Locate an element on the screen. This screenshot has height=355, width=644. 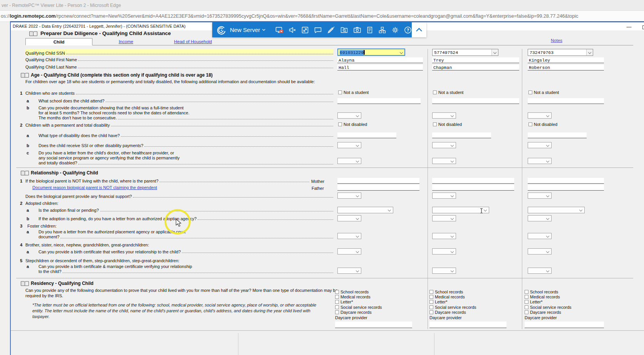
tab-child: Child is located at coordinates (59, 42).